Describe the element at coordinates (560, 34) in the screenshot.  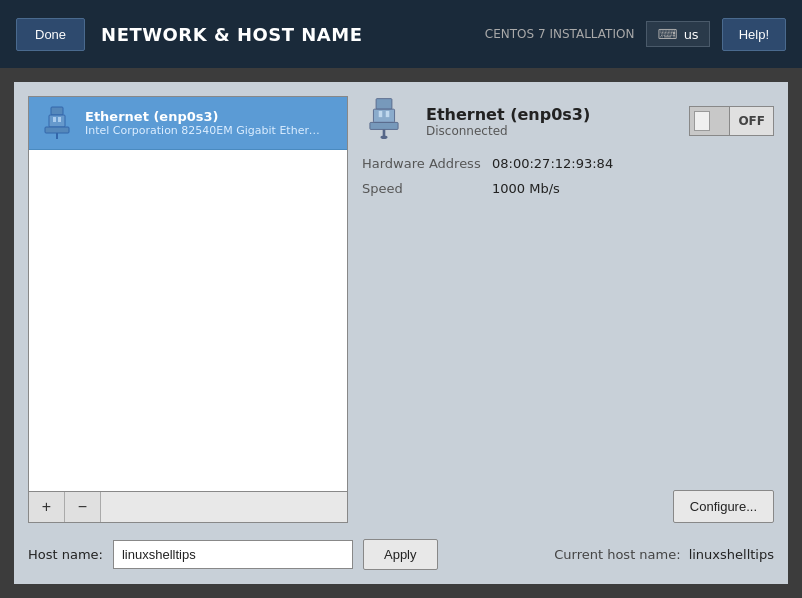
I see `centos-label: CENTOS 7 INSTALLATION` at that location.